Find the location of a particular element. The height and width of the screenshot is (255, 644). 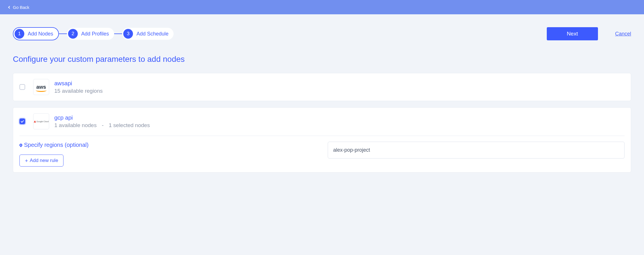

go-back-link: Go Back is located at coordinates (19, 7).